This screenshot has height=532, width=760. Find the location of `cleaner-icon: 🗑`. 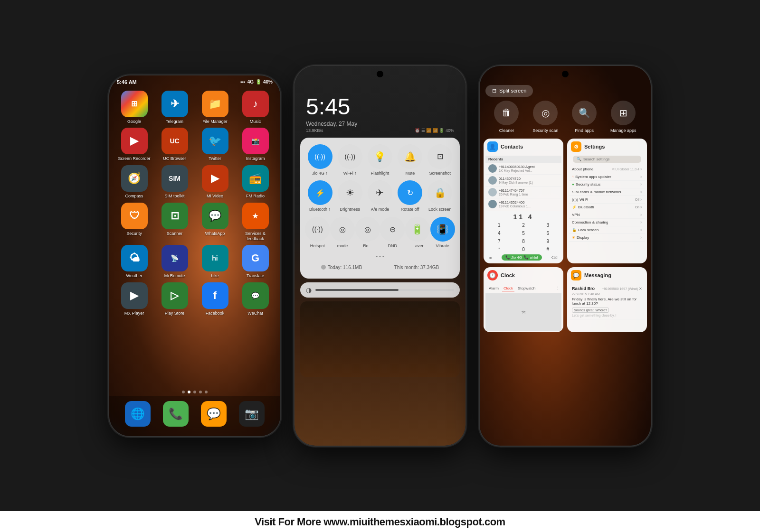

cleaner-icon: 🗑 is located at coordinates (506, 113).